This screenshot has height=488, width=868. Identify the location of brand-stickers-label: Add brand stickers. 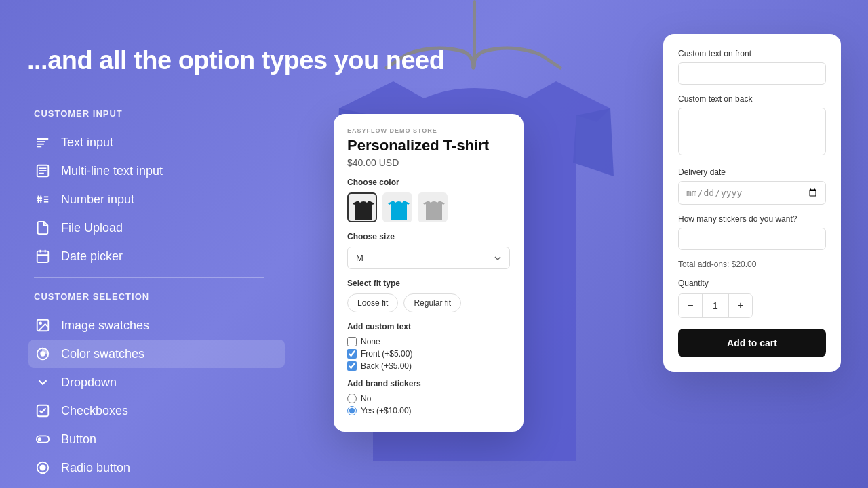
(429, 384).